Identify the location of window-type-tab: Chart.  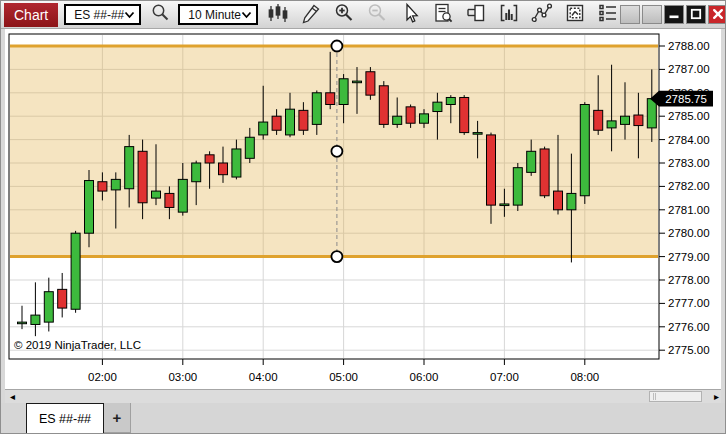
(31, 15).